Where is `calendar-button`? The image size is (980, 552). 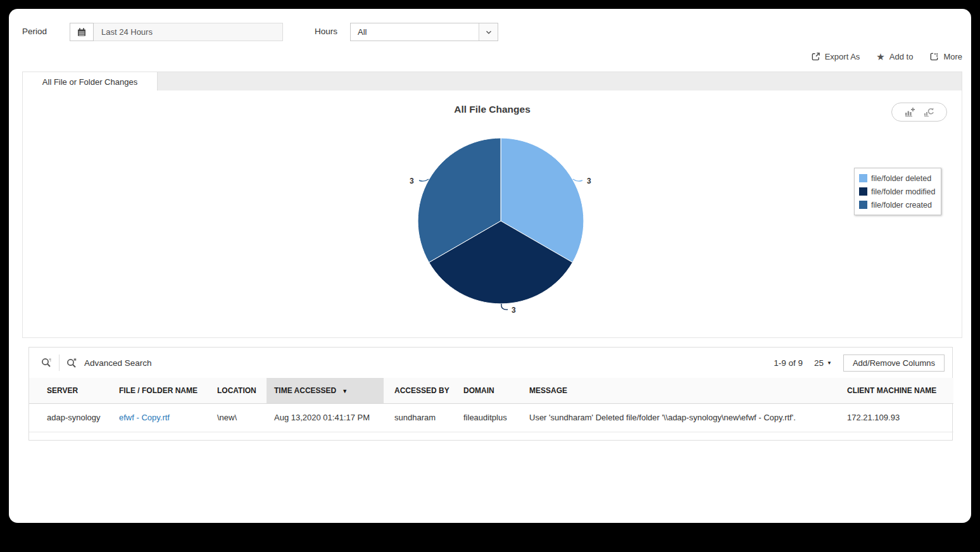
calendar-button is located at coordinates (82, 32).